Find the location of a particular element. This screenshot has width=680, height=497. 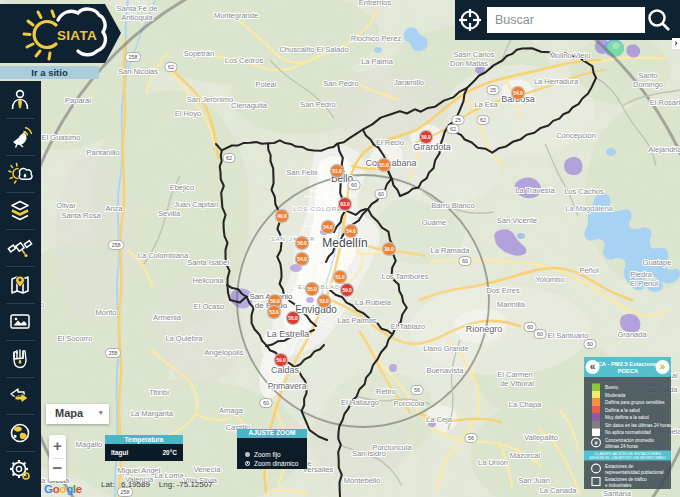

svg-text: Llano Grande is located at coordinates (446, 348).